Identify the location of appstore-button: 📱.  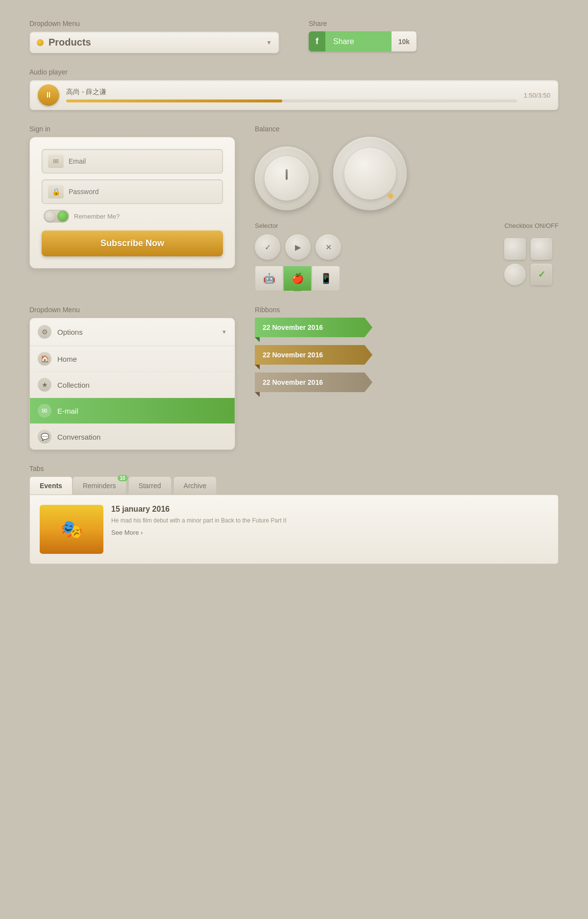
(326, 278).